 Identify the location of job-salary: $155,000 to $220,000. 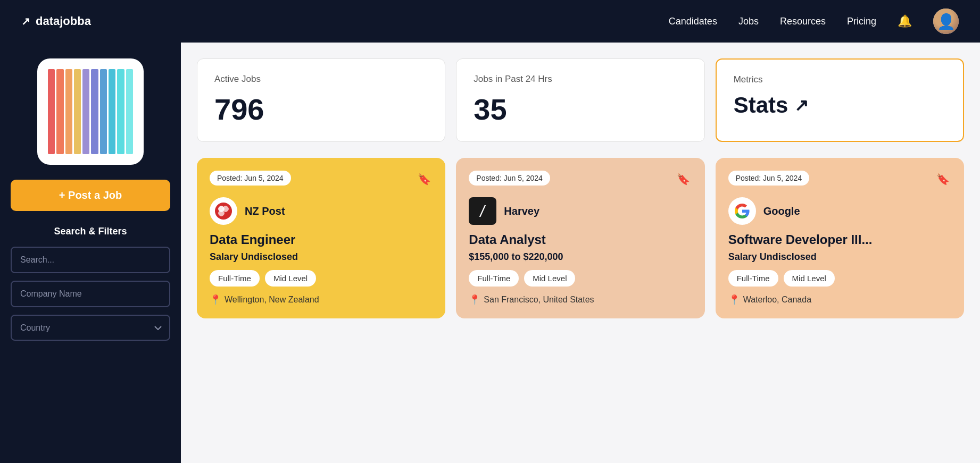
(580, 257).